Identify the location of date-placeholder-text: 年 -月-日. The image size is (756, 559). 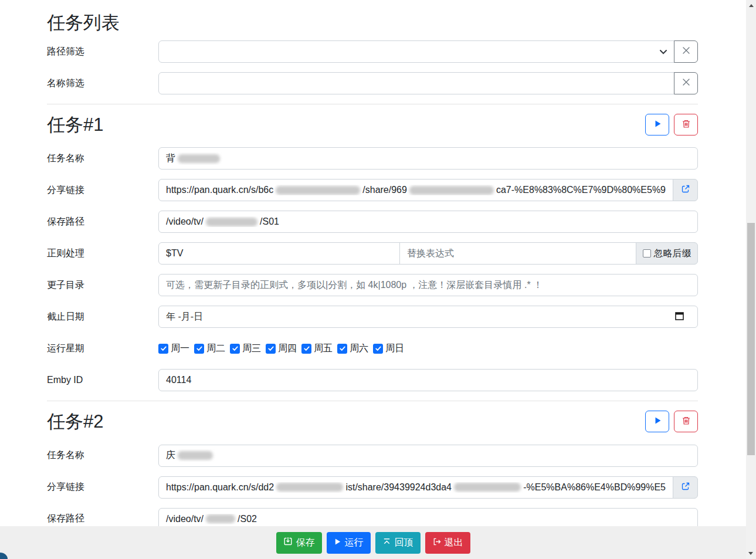
(184, 317).